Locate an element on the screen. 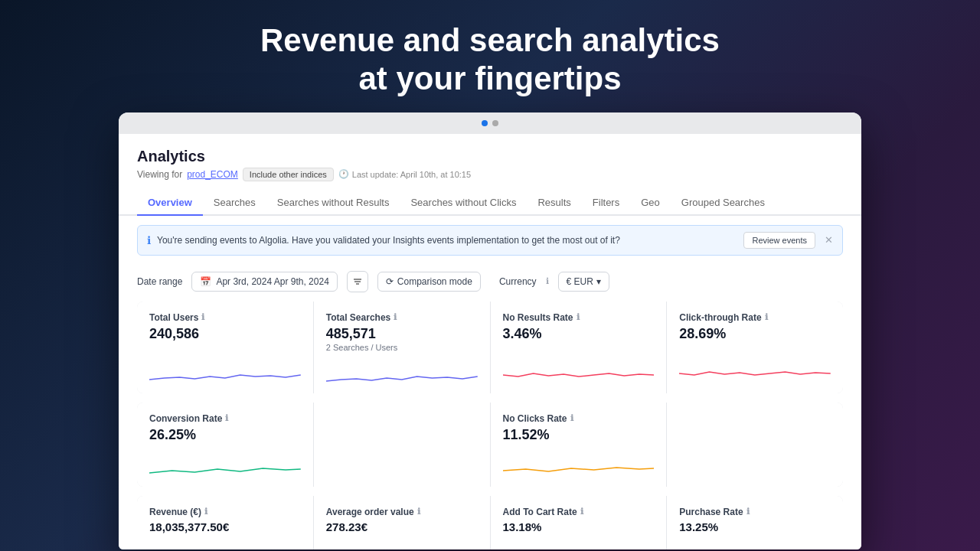  chart-area-total-users is located at coordinates (225, 367).